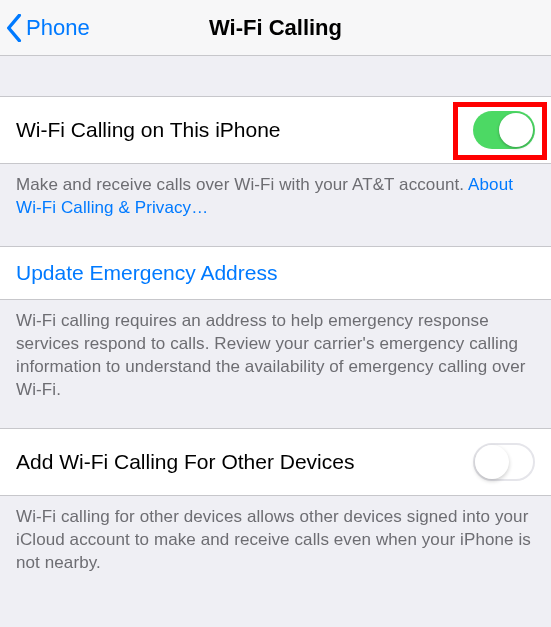  Describe the element at coordinates (45, 28) in the screenshot. I see `back-button: Phone` at that location.